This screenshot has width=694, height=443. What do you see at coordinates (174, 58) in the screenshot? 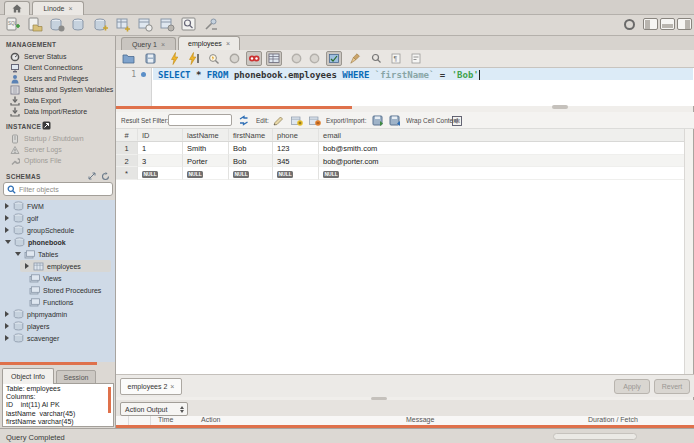
I see `execute-icon` at bounding box center [174, 58].